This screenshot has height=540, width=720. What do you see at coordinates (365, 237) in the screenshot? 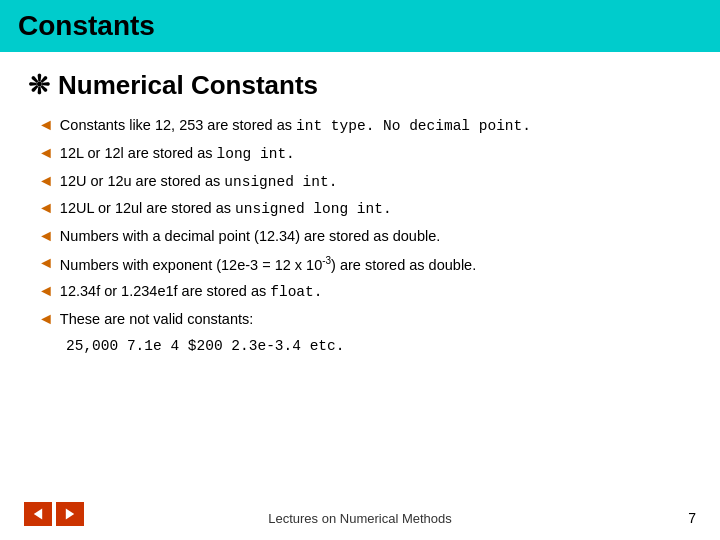
I see `list-item: ◄ Numbers with a decimal point (12.34) a…` at bounding box center [365, 237].